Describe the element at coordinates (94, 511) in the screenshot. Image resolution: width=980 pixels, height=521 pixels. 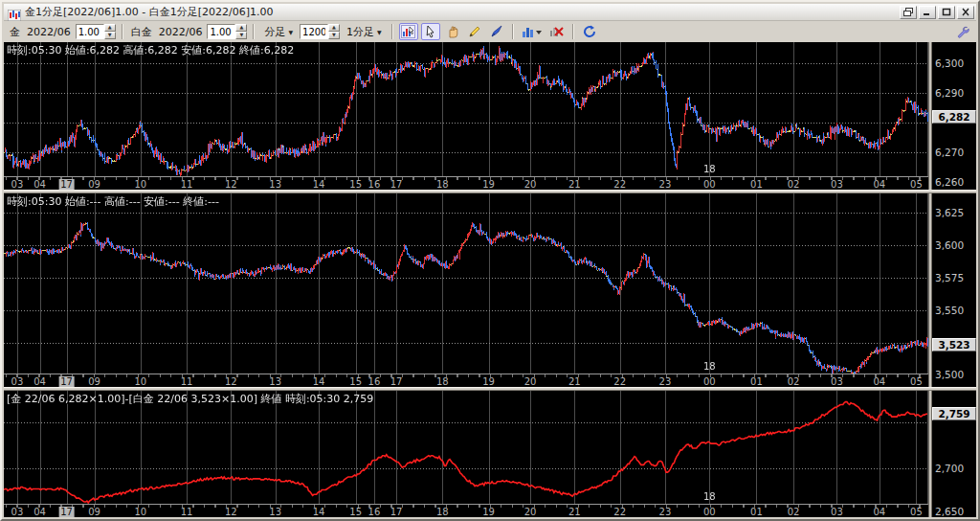
I see `x-axis-label: 09` at that location.